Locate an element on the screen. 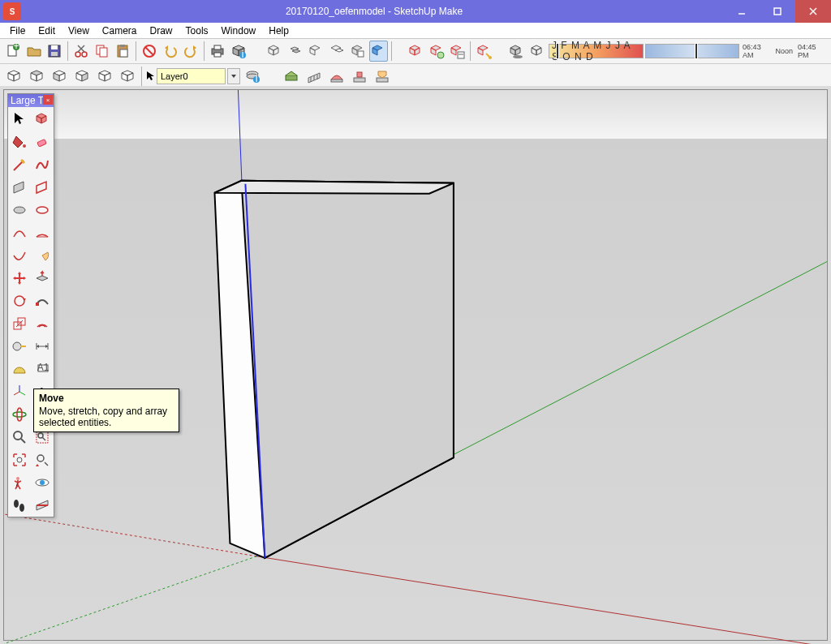 This screenshot has width=831, height=644. menu-help: Help is located at coordinates (279, 31).